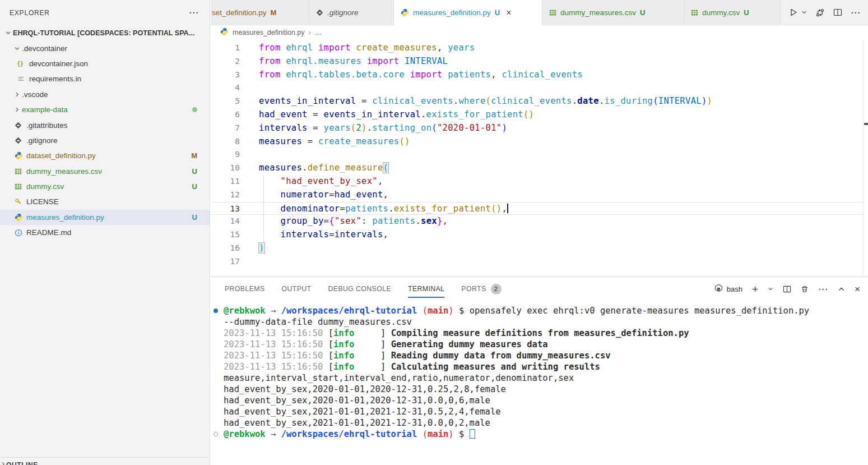 The width and height of the screenshot is (868, 465). What do you see at coordinates (539, 356) in the screenshot?
I see `terminal-line-5: 2023-11-13 15:16:50 [info ] Reading dumm…` at bounding box center [539, 356].